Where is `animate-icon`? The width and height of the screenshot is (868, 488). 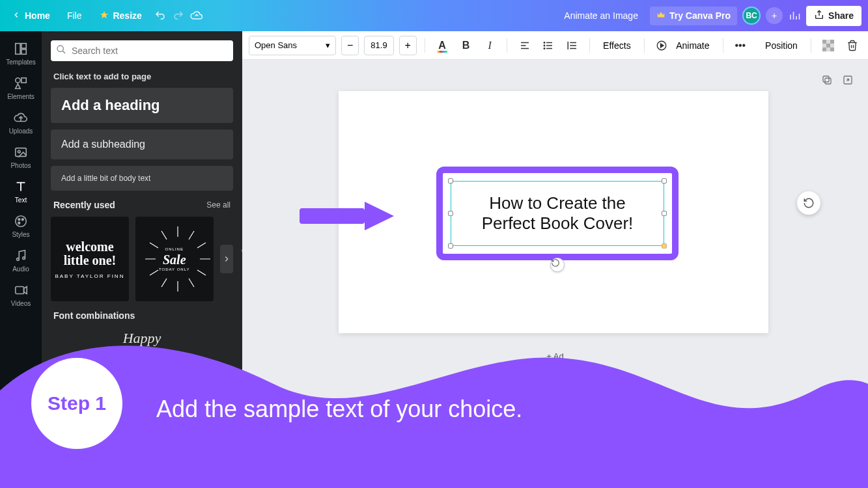
animate-icon is located at coordinates (662, 46).